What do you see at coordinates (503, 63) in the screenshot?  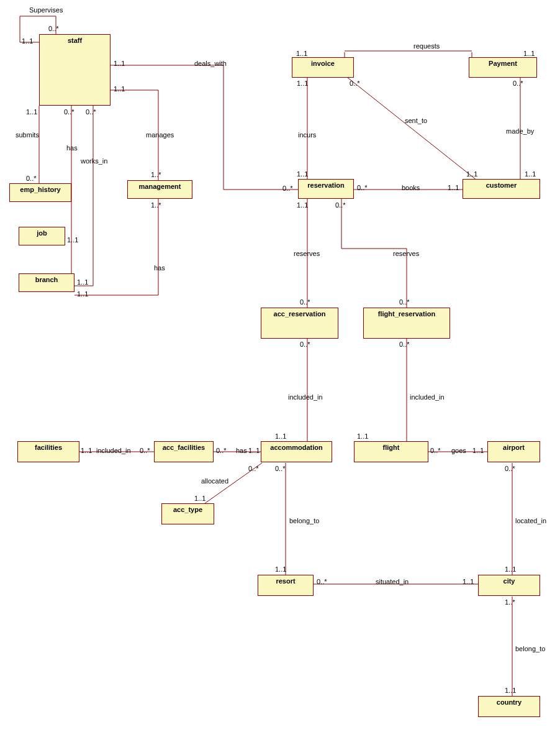 I see `entity-label: Payment` at bounding box center [503, 63].